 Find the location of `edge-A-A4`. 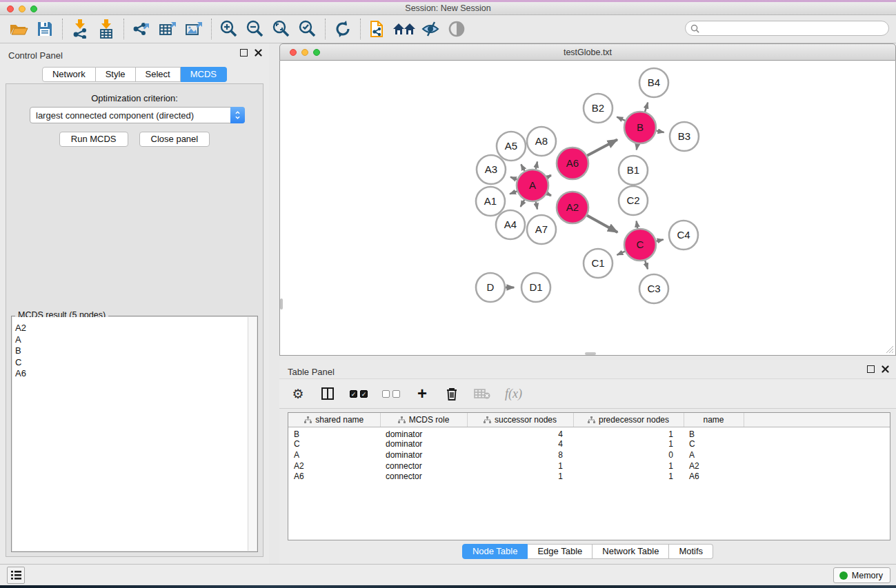

edge-A-A4 is located at coordinates (523, 203).